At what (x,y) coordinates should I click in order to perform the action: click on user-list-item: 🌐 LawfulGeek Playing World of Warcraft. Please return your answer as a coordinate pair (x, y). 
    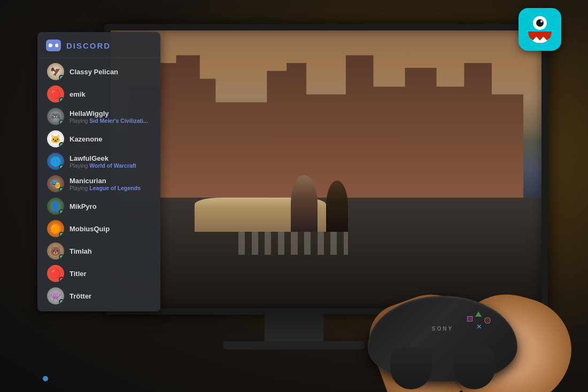
    Looking at the image, I should click on (99, 161).